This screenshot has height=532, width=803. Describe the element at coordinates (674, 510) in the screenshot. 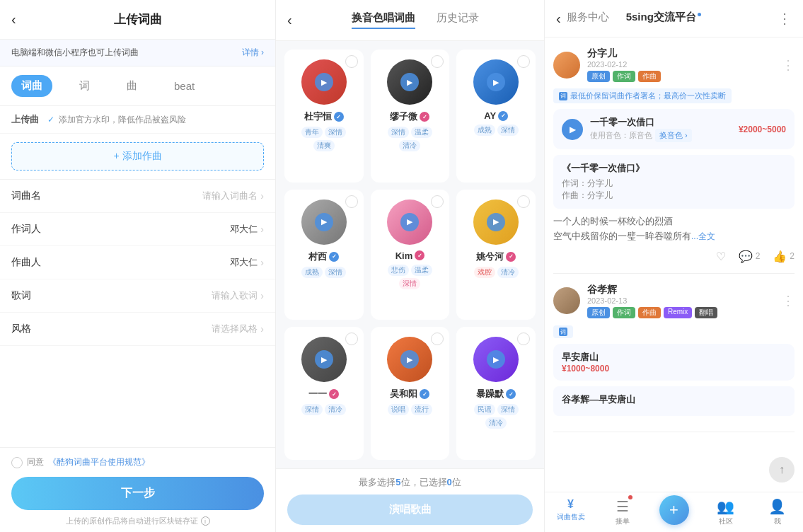

I see `add-button: +` at that location.